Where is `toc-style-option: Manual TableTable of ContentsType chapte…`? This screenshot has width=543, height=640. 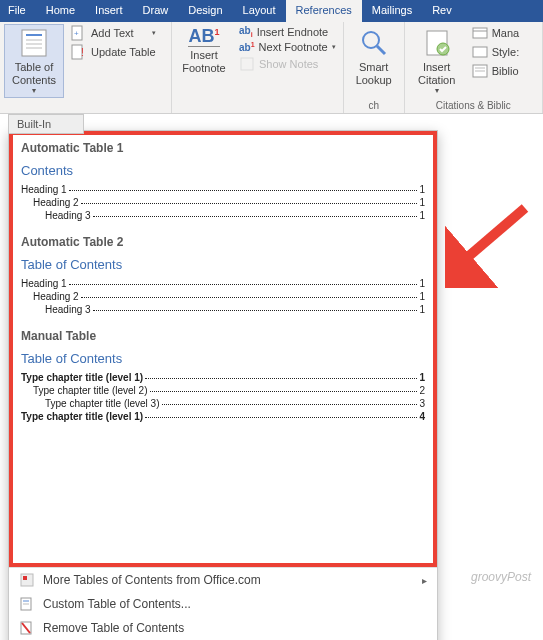 toc-style-option: Manual TableTable of ContentsType chapte… is located at coordinates (223, 376).